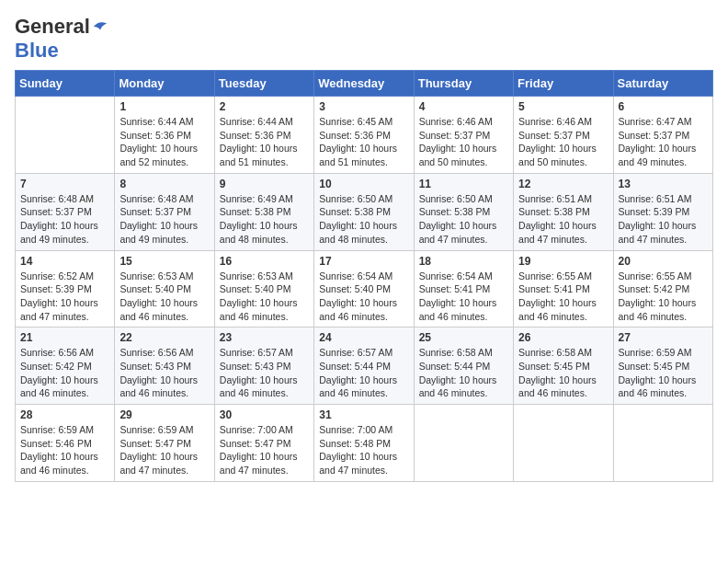 The height and width of the screenshot is (563, 728). I want to click on day-info: Sunrise: 6:52 AM Sunset: 5:39 PM Dayligh…, so click(64, 296).